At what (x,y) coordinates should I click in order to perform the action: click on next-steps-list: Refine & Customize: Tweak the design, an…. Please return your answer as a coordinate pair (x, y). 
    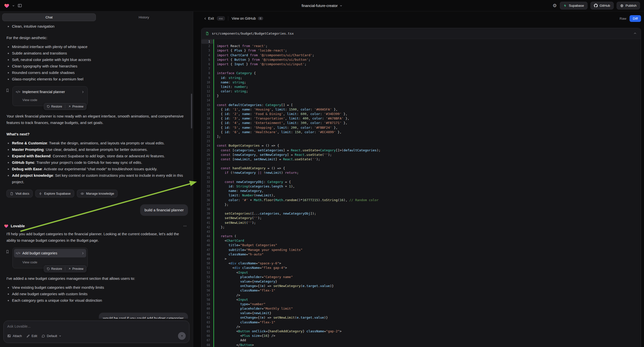
    Looking at the image, I should click on (96, 162).